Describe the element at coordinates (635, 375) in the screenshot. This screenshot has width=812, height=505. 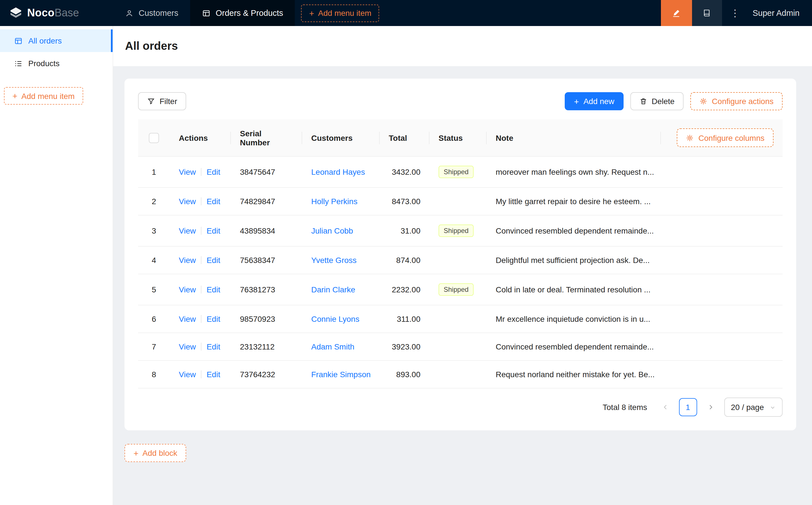
I see `note-cell: Request norland neither mistake for yet.…` at that location.